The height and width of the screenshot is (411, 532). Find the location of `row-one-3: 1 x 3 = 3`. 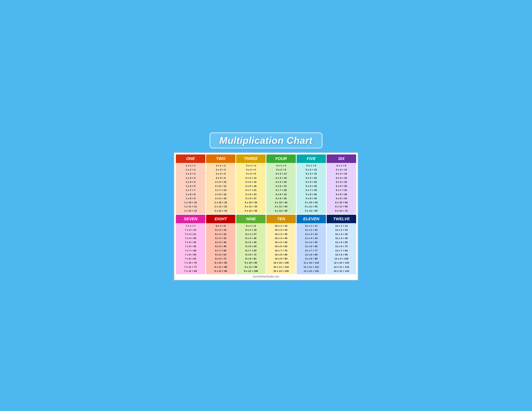

row-one-3: 1 x 3 = 3 is located at coordinates (190, 174).